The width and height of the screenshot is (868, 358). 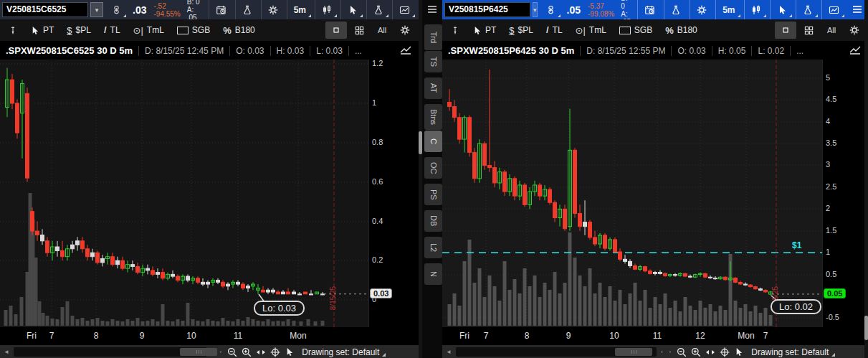 I want to click on side-tab-db: DB, so click(x=433, y=221).